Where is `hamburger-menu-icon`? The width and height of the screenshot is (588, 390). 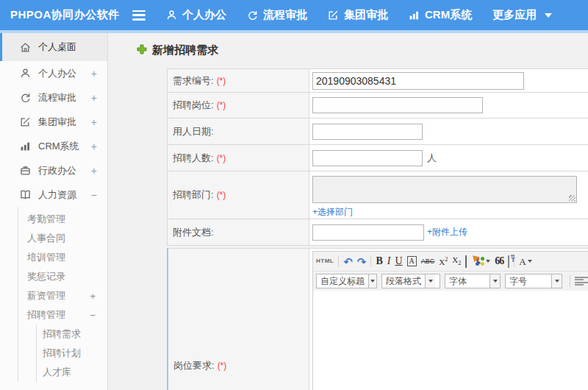 hamburger-menu-icon is located at coordinates (139, 15).